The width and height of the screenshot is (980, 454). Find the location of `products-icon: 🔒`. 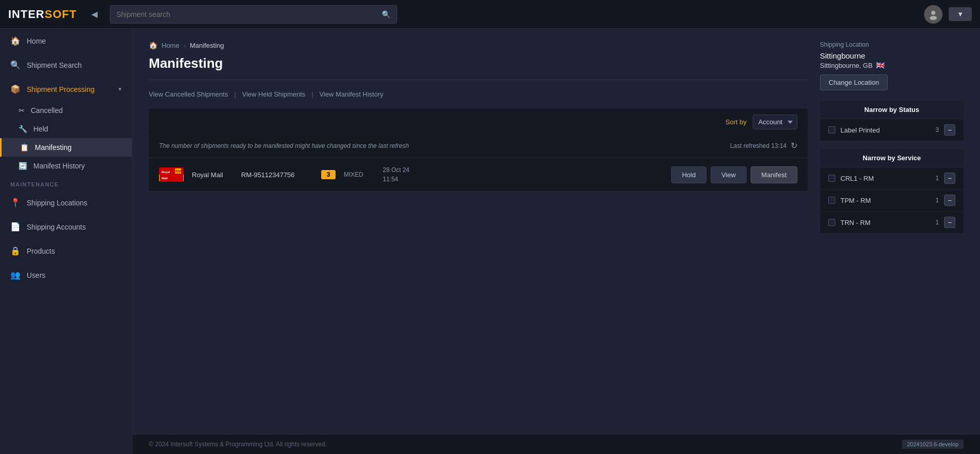

products-icon: 🔒 is located at coordinates (15, 251).